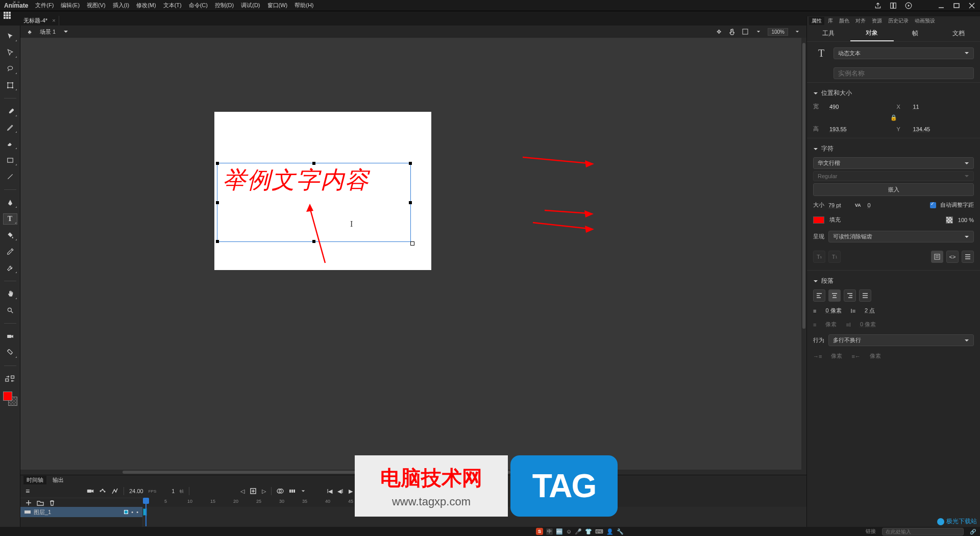 This screenshot has width=980, height=536. What do you see at coordinates (146, 512) in the screenshot?
I see `playhead` at bounding box center [146, 512].